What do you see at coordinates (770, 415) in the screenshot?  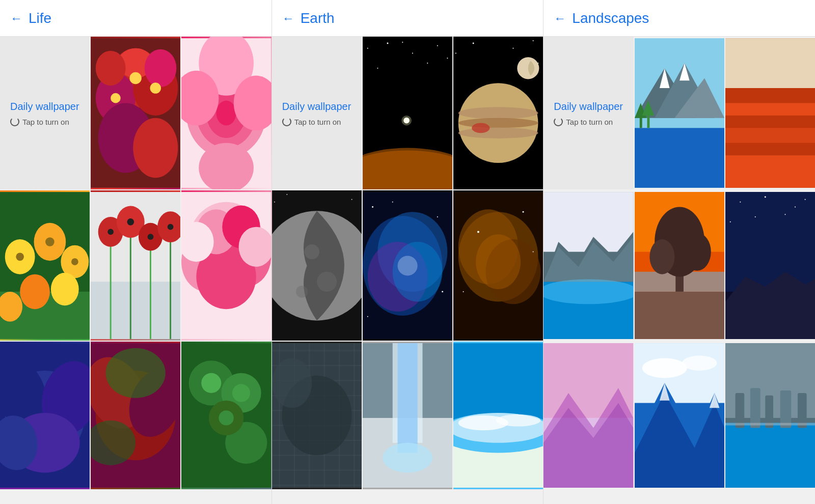 I see `landscapes-img-sea-rocks` at bounding box center [770, 415].